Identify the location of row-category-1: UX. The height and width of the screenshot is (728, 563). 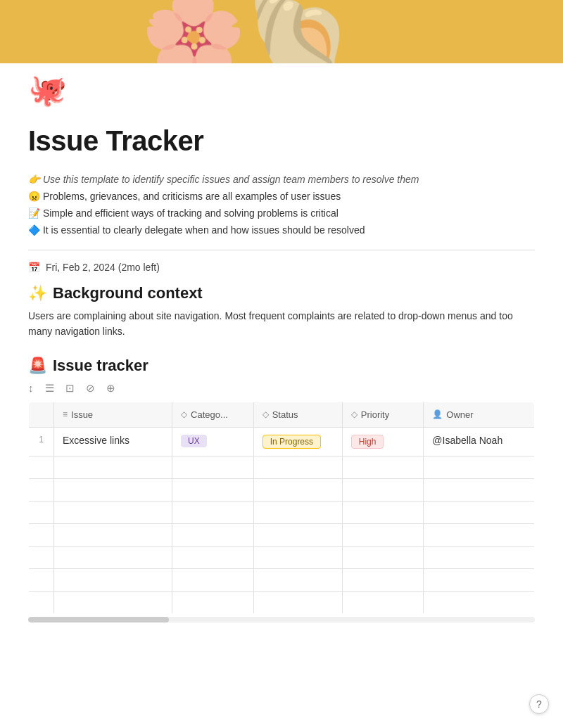
(213, 442).